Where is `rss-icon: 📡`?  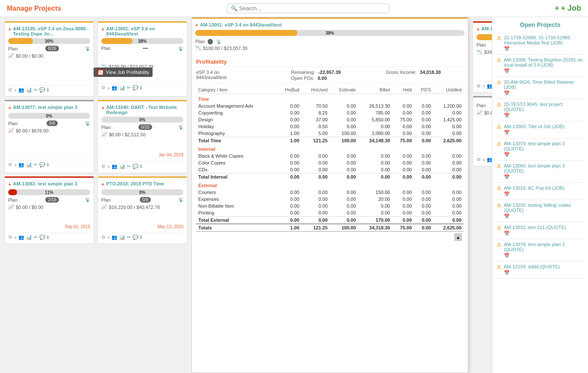
rss-icon: 📡 is located at coordinates (88, 123).